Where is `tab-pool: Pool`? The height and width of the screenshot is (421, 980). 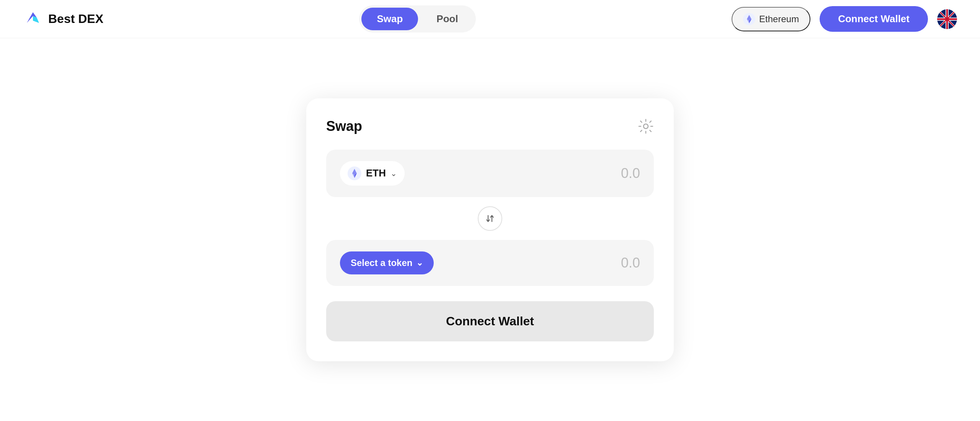 tab-pool: Pool is located at coordinates (447, 19).